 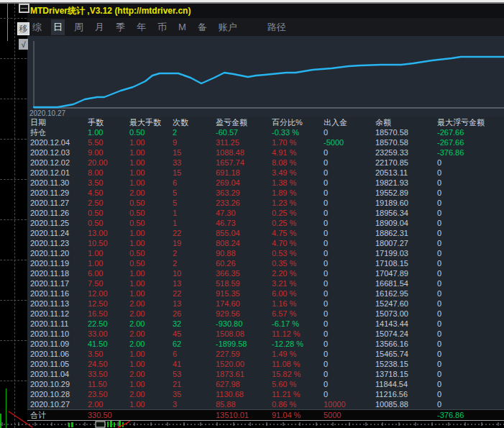 What do you see at coordinates (98, 344) in the screenshot?
I see `cell-lots: 41.50` at bounding box center [98, 344].